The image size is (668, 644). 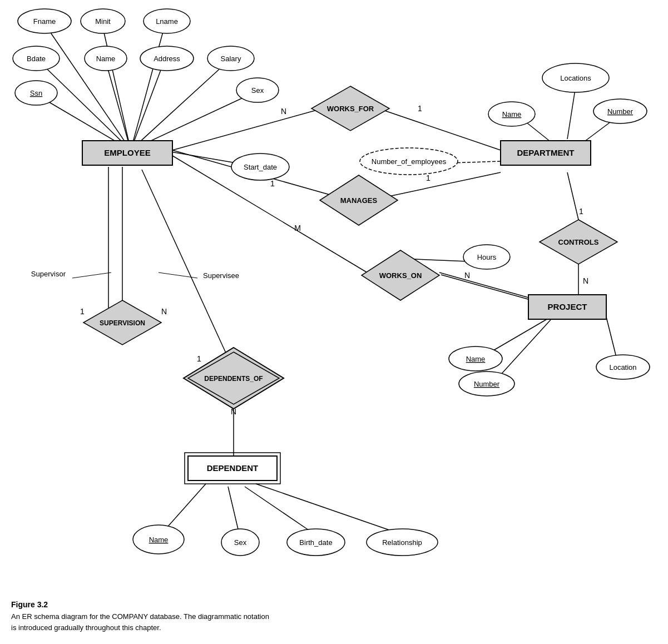 I want to click on sup-1-label: 1, so click(x=82, y=311).